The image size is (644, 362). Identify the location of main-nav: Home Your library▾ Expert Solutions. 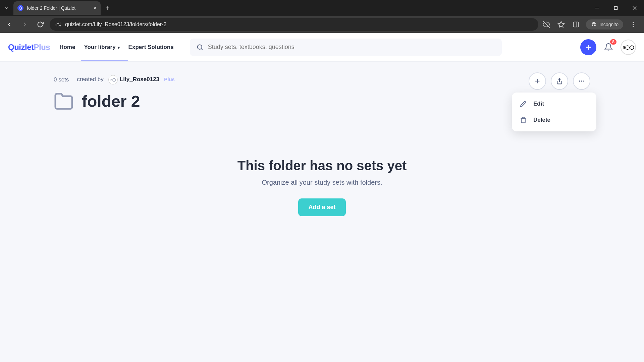
(116, 47).